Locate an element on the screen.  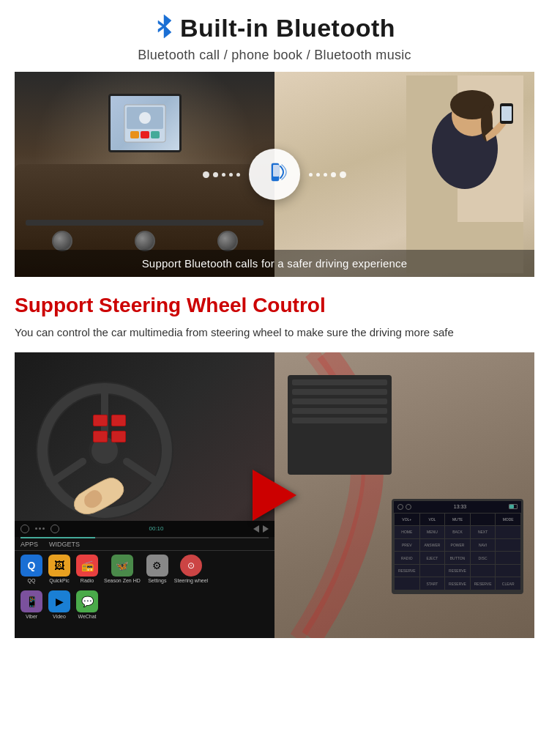
app-settings: ⚙ Settings is located at coordinates (157, 568).